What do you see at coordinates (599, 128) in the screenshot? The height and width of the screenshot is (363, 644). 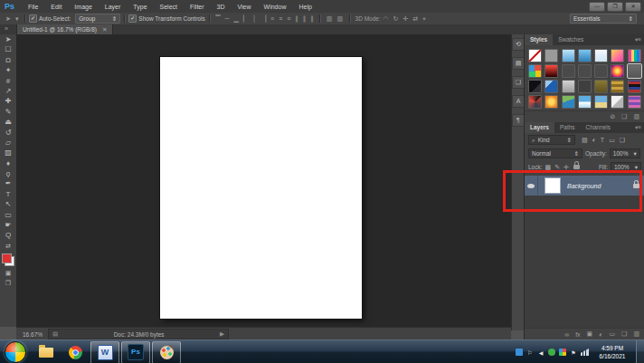 I see `tab-channels: Channels` at bounding box center [599, 128].